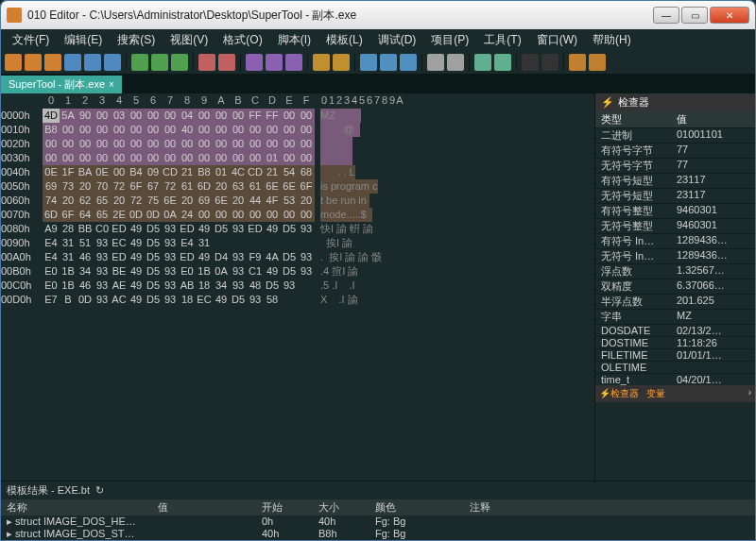  What do you see at coordinates (558, 40) in the screenshot?
I see `menu-item: 窗口(W)` at bounding box center [558, 40].